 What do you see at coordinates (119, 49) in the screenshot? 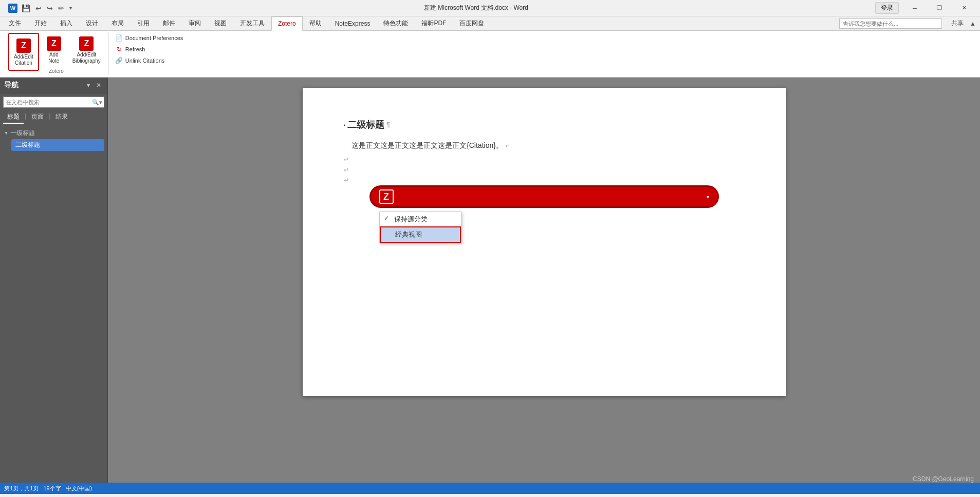
I see `refresh-icon: ↻` at bounding box center [119, 49].